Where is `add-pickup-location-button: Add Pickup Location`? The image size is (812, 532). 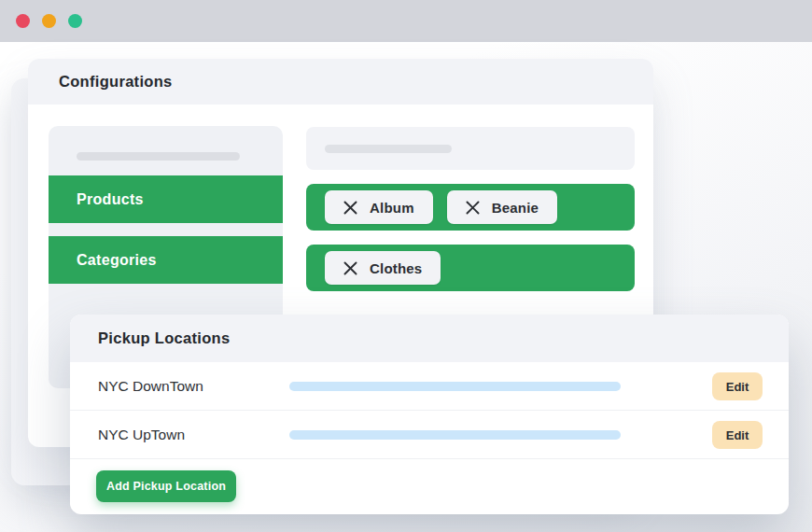
add-pickup-location-button: Add Pickup Location is located at coordinates (166, 486).